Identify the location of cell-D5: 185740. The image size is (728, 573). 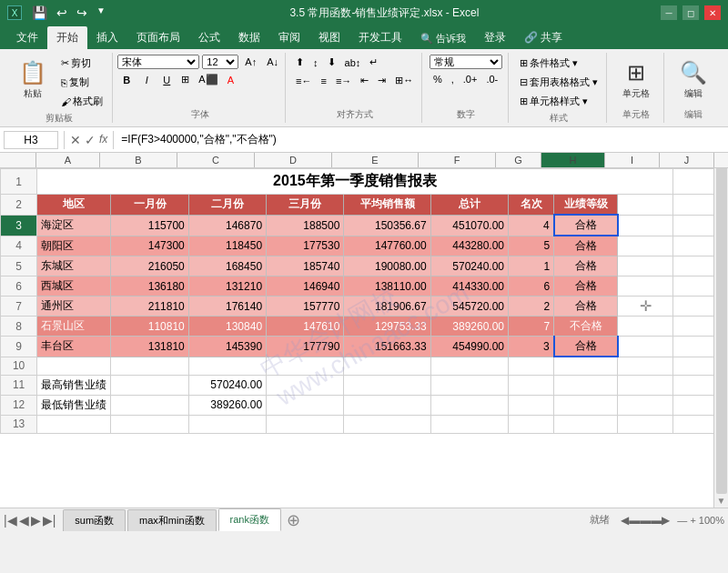
(306, 266).